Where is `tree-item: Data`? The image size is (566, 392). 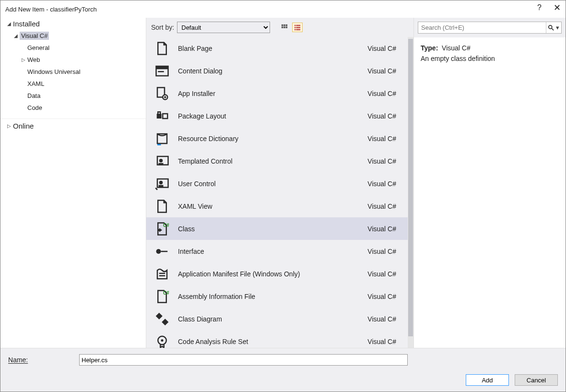
tree-item: Data is located at coordinates (73, 96).